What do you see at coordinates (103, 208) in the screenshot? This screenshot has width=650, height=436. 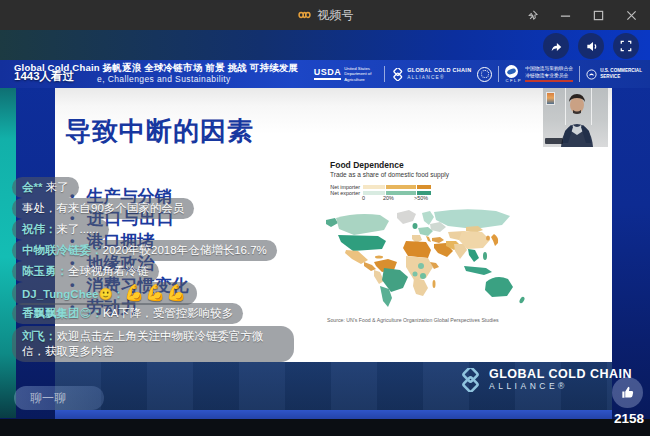 I see `chat-message: 事处，有来自90多个国家的会员` at bounding box center [103, 208].